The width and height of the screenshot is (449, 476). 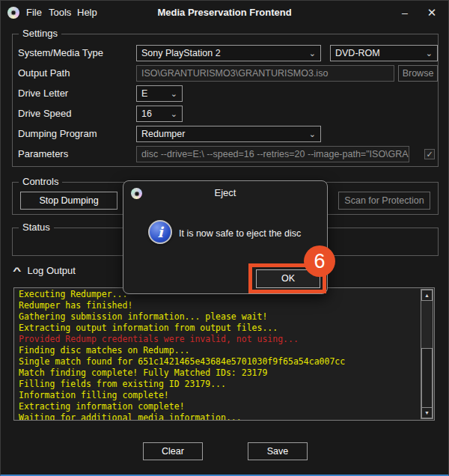 What do you see at coordinates (154, 94) in the screenshot?
I see `drive-letter-value: E` at bounding box center [154, 94].